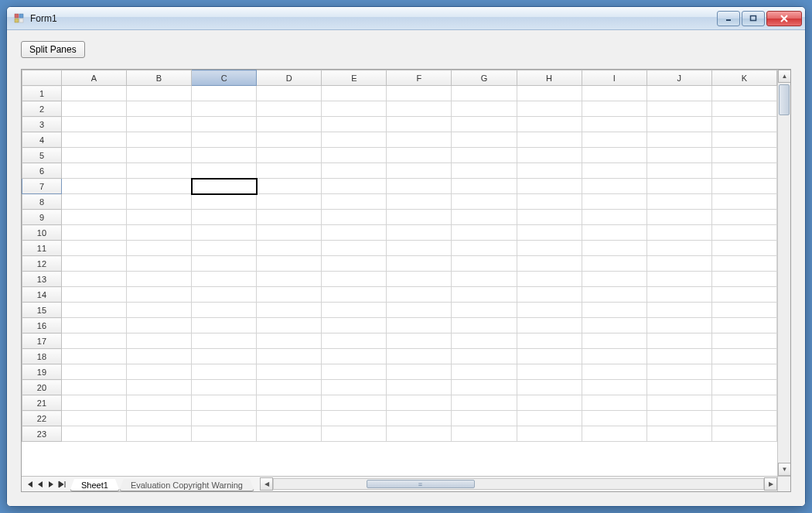  Describe the element at coordinates (94, 78) in the screenshot. I see `column-header: A` at that location.